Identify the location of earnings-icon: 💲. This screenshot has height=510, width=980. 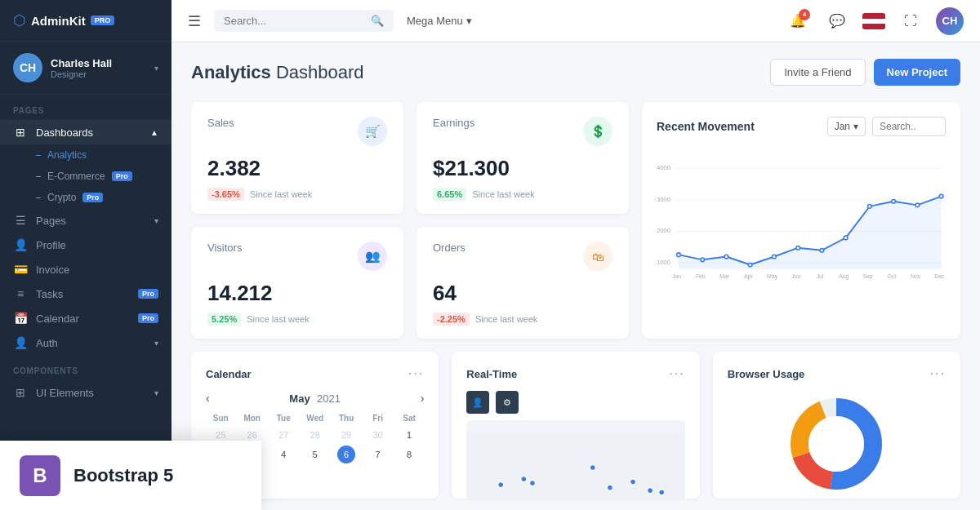
(598, 131).